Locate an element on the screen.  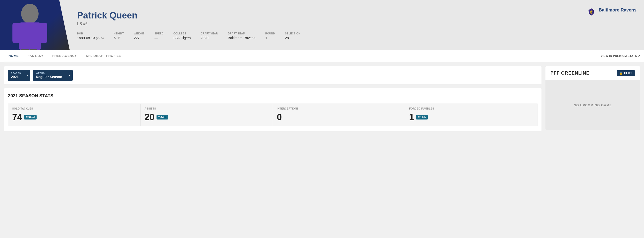
lock-icon: 🔒 is located at coordinates (621, 73).